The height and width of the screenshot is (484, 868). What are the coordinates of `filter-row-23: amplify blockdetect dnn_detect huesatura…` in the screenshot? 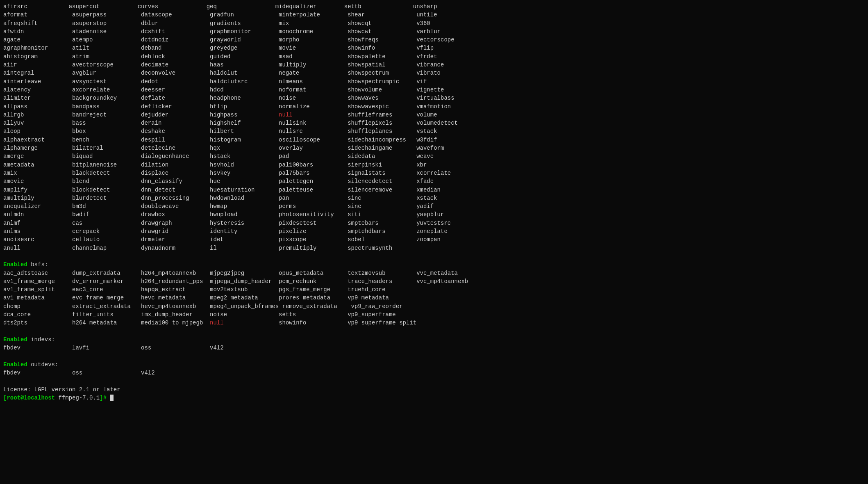 It's located at (434, 190).